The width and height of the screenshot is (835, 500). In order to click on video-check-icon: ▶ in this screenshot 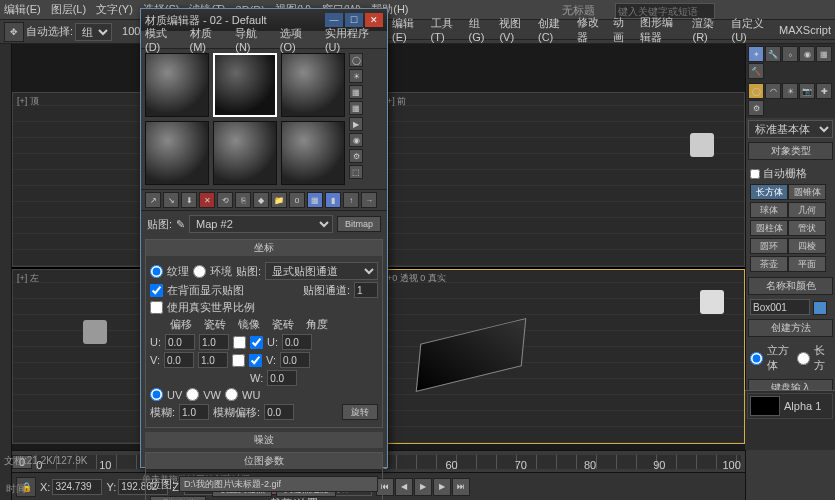, I will do `click(356, 124)`.